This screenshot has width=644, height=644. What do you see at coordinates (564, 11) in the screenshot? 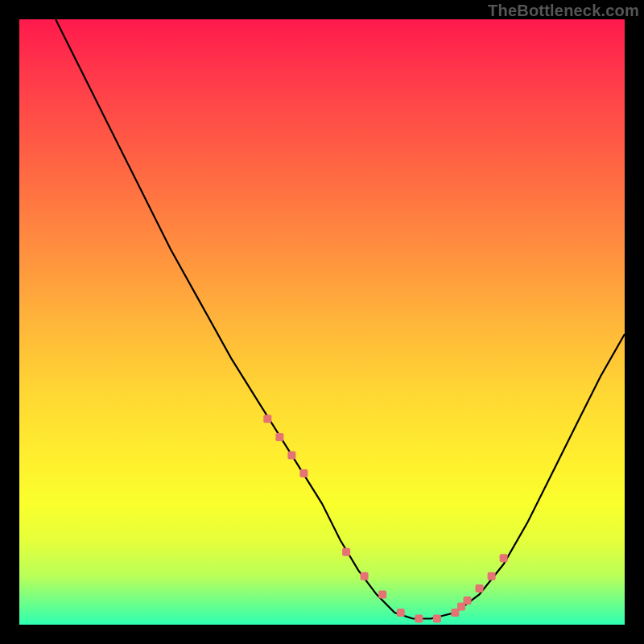
I see `watermark-text: TheBottleneck.com` at bounding box center [564, 11].